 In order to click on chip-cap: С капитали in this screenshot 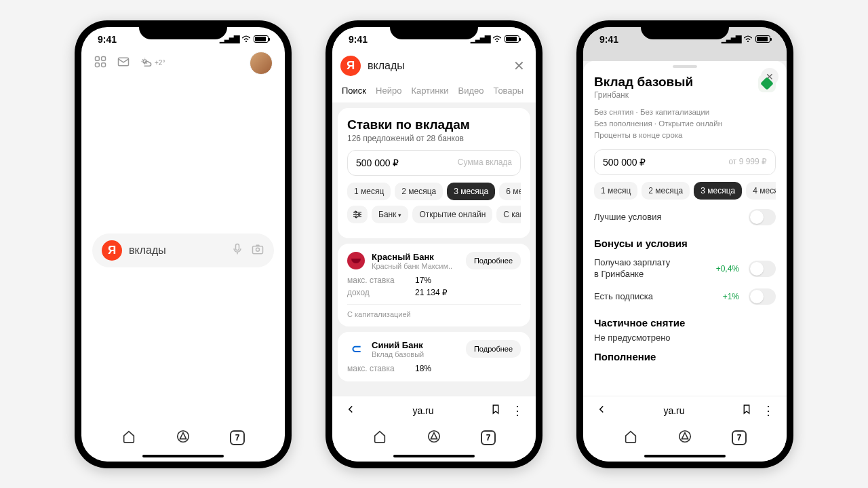, I will do `click(509, 214)`.